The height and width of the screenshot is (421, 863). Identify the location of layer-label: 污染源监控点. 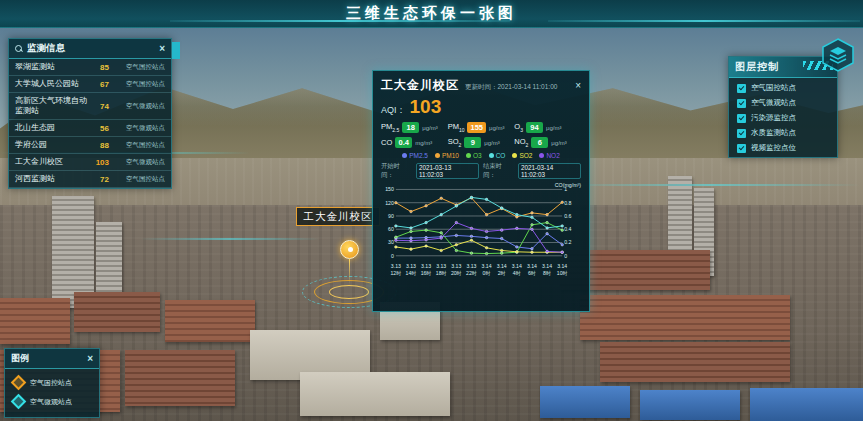
(774, 118).